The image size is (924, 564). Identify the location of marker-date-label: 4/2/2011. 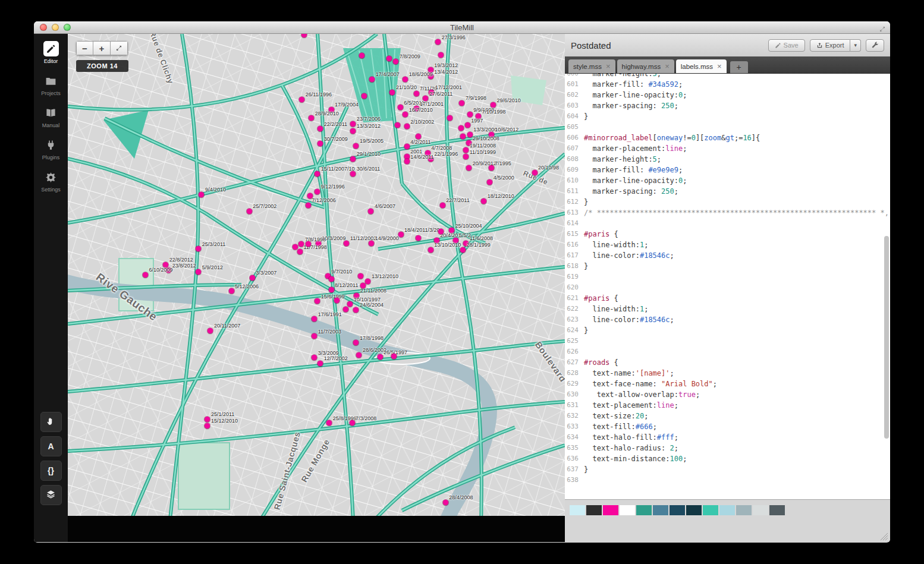
(420, 142).